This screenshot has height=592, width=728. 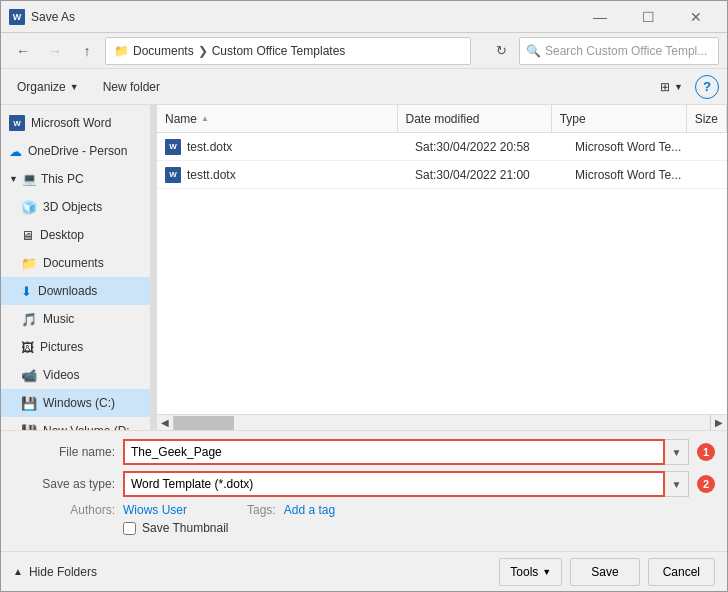 I want to click on col-type-label: Type, so click(x=573, y=119).